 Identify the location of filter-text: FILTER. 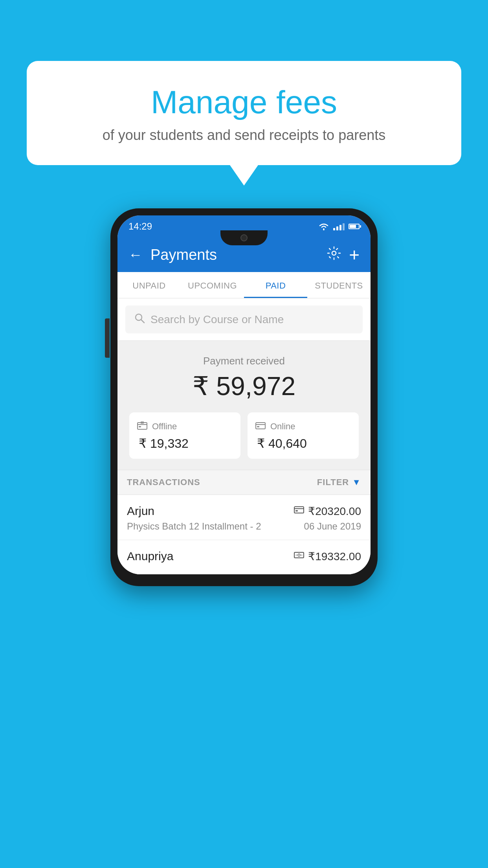
(333, 482).